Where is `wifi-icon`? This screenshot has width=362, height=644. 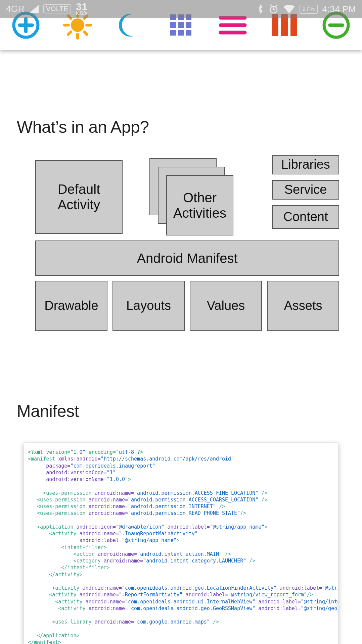
wifi-icon is located at coordinates (289, 9).